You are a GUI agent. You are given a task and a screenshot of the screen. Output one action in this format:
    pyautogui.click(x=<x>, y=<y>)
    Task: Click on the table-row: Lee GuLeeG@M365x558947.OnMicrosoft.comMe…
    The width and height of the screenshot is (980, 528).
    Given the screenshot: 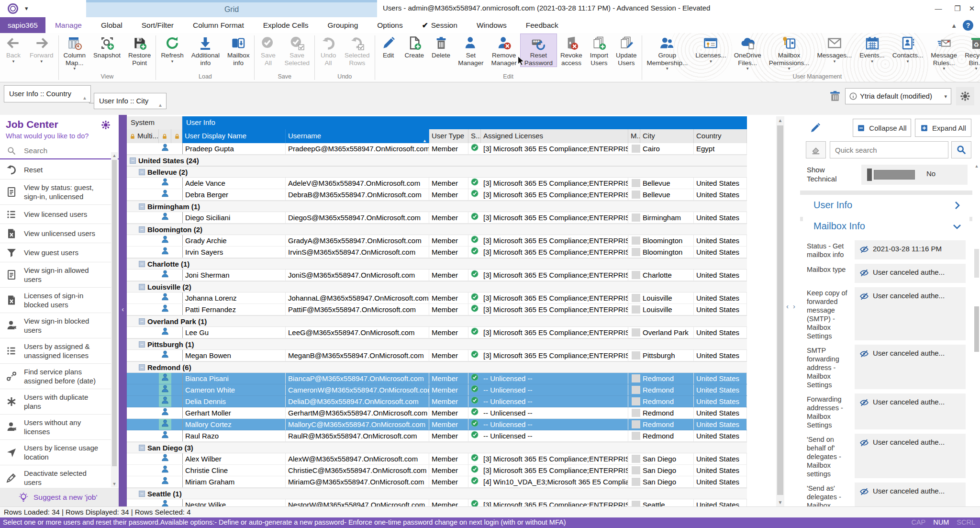 What is the action you would take?
    pyautogui.click(x=437, y=333)
    